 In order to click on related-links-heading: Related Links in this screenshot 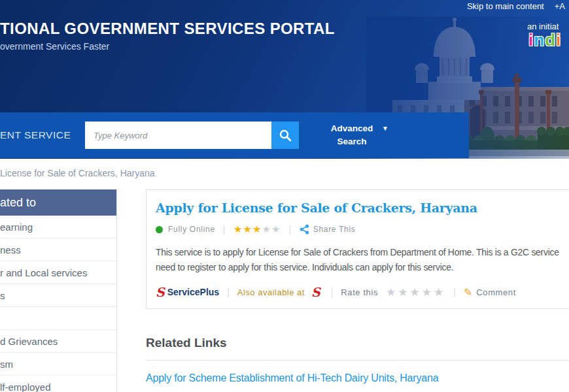, I will do `click(357, 343)`.